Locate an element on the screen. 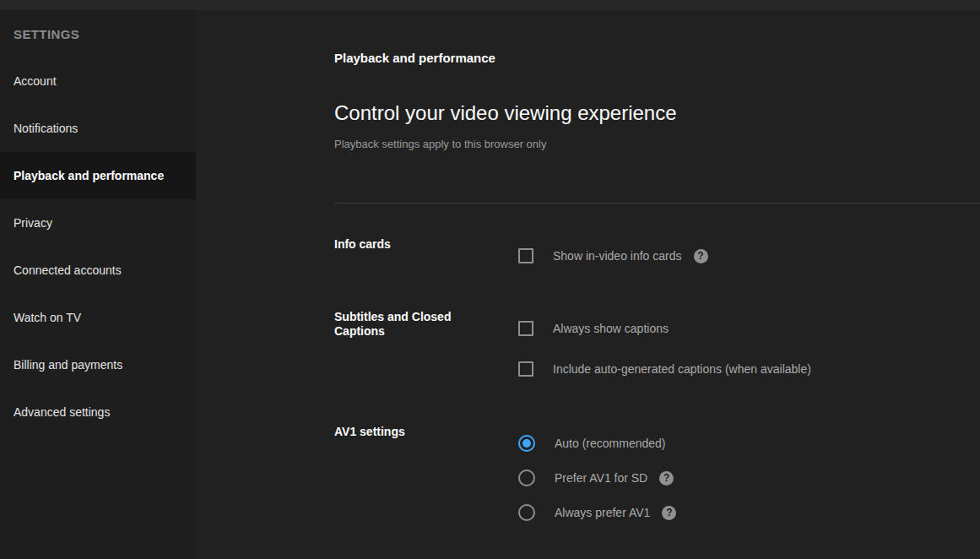  auto-generated-captions-checkbox is located at coordinates (526, 369).